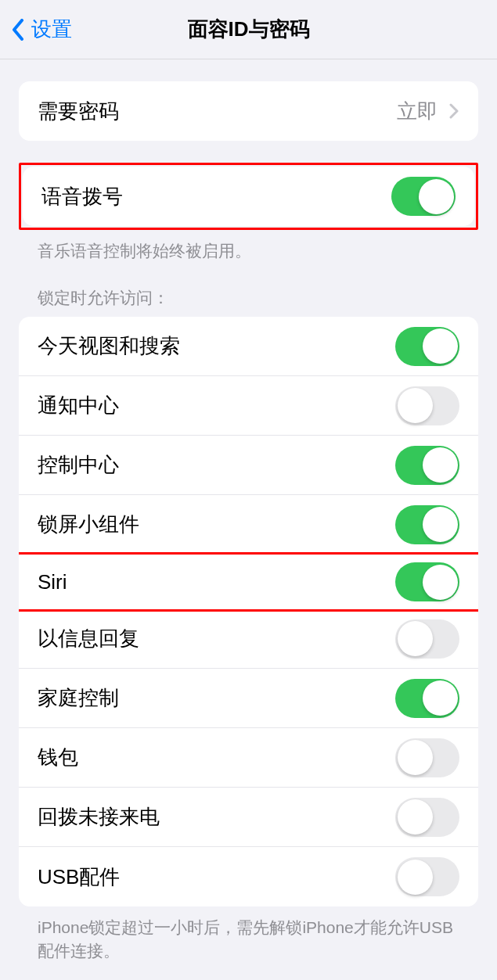  What do you see at coordinates (249, 934) in the screenshot?
I see `locked-access-footer: iPhone锁定超过一小时后，需先解锁iPhone才能允许USB配件连接。` at bounding box center [249, 934].